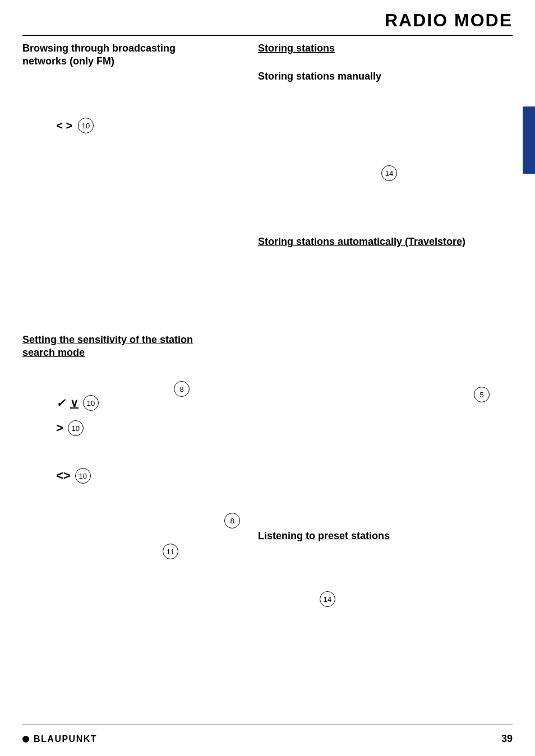 The width and height of the screenshot is (535, 756). I want to click on angle-brackets-symbol: <>, so click(63, 476).